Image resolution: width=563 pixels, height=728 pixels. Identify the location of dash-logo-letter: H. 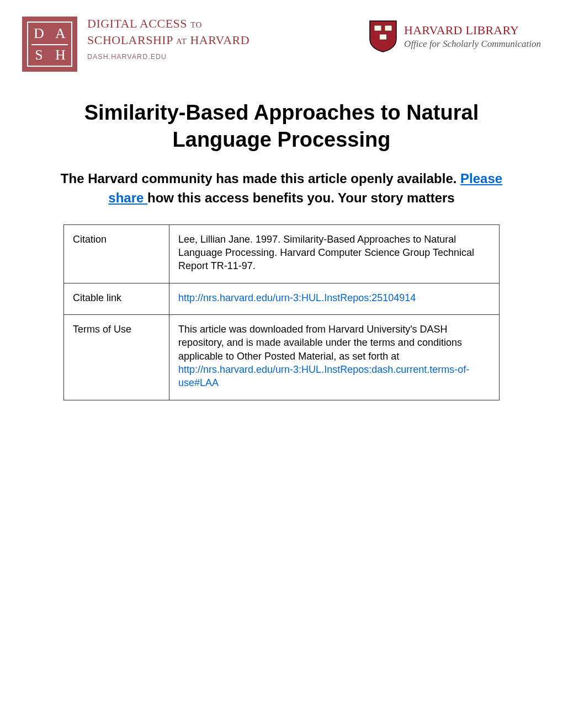
(61, 55).